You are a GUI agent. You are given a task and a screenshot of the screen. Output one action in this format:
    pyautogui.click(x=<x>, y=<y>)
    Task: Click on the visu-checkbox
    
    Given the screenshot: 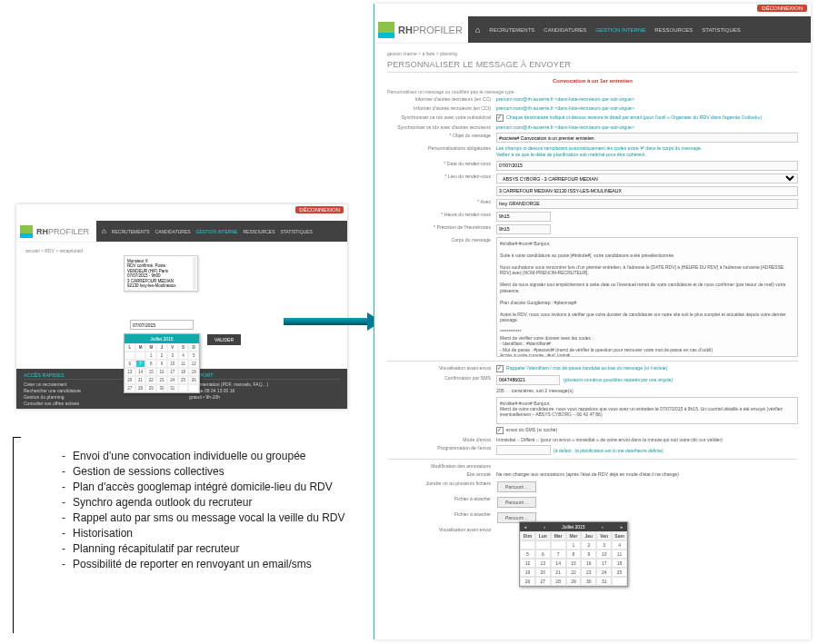 What is the action you would take?
    pyautogui.click(x=500, y=369)
    